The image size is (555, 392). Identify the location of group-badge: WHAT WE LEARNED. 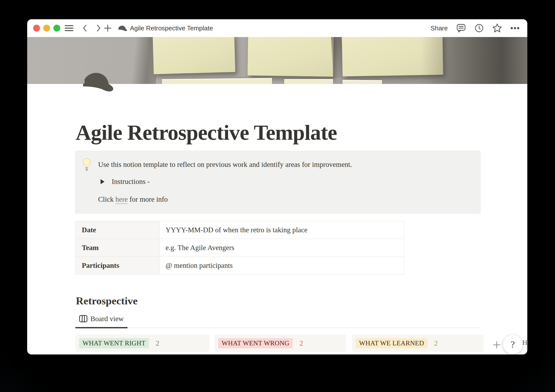
(391, 343).